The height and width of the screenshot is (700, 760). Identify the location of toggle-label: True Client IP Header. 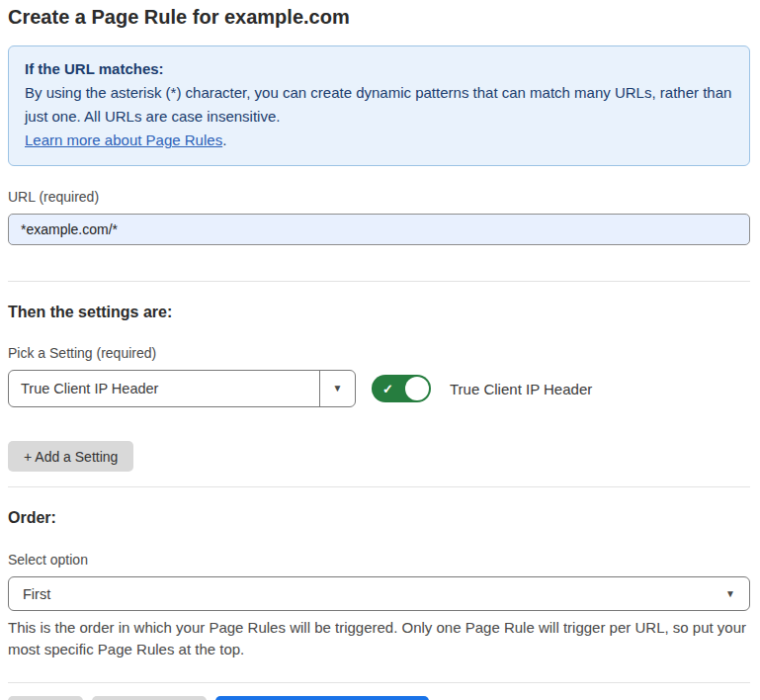
(521, 390).